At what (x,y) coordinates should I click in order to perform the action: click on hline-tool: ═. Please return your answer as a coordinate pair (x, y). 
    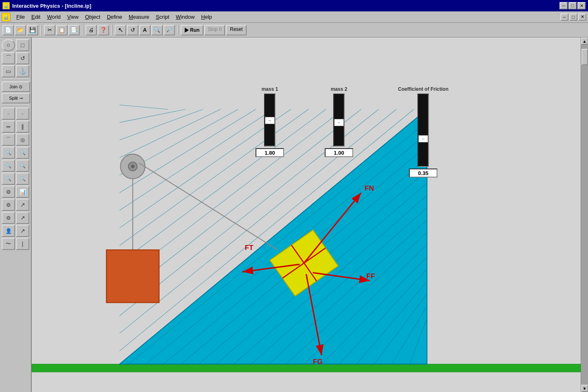
    Looking at the image, I should click on (8, 127).